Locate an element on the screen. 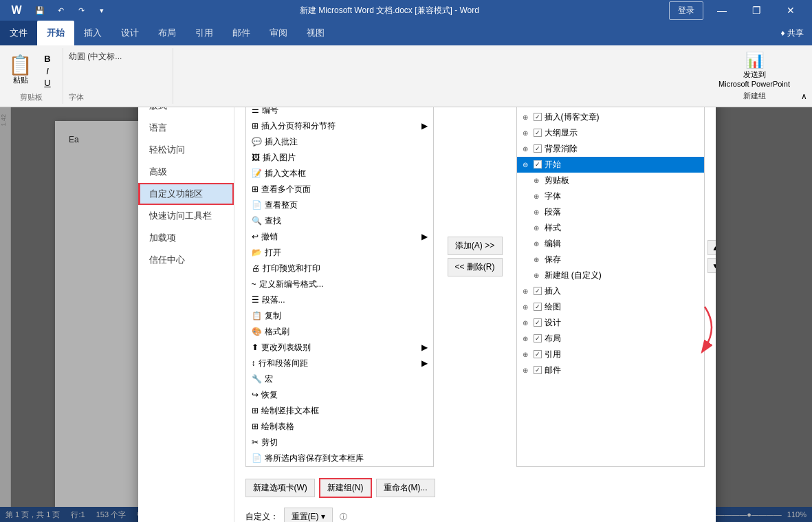 This screenshot has width=812, height=522. cb-layout is located at coordinates (538, 338).